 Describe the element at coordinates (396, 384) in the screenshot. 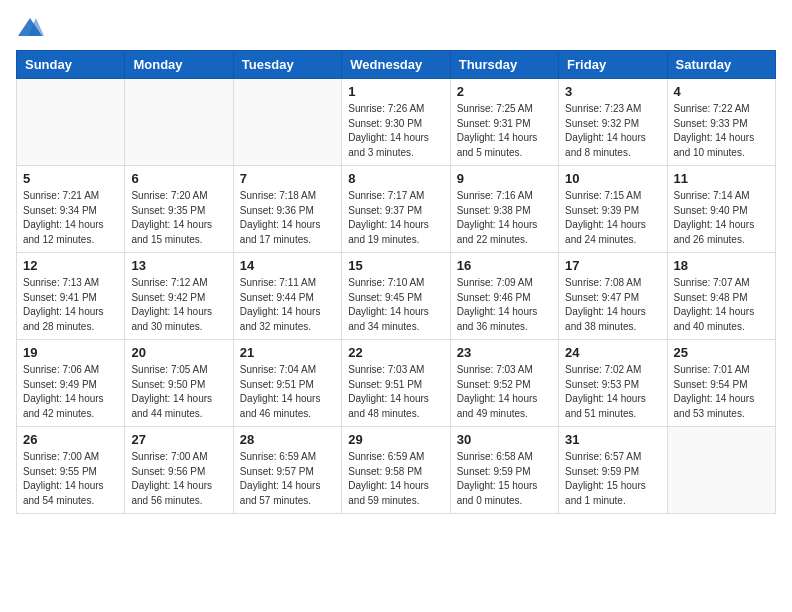

I see `calendar-cell: 22Sunrise: 7:03 AMSunset: 9:51 PMDayligh…` at that location.